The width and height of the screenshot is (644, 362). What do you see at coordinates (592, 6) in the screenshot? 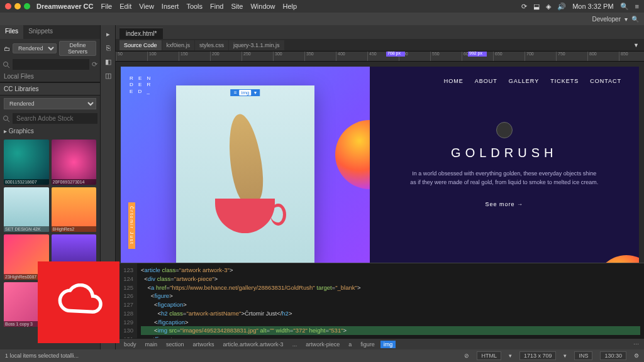
I see `clock: Mon 3:32 PM` at bounding box center [592, 6].